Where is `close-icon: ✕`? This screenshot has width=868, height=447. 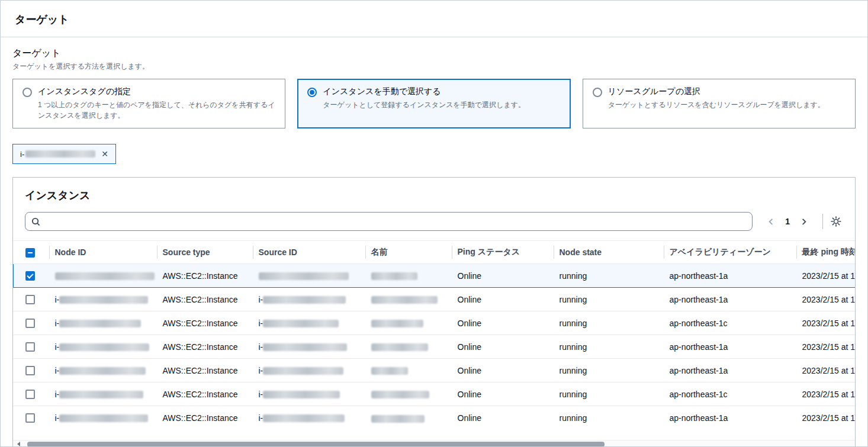
close-icon: ✕ is located at coordinates (105, 154).